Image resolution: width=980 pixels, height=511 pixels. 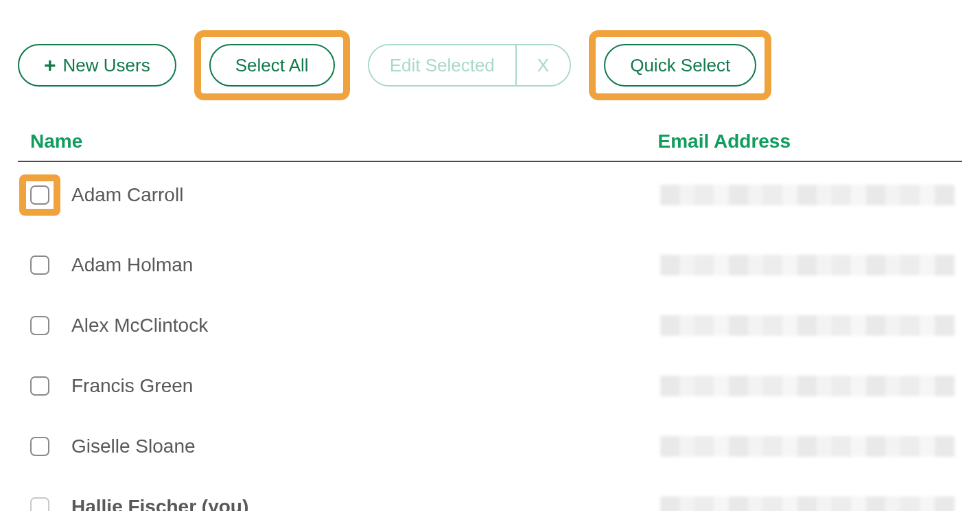 What do you see at coordinates (107, 66) in the screenshot?
I see `new-users-label: New Users` at bounding box center [107, 66].